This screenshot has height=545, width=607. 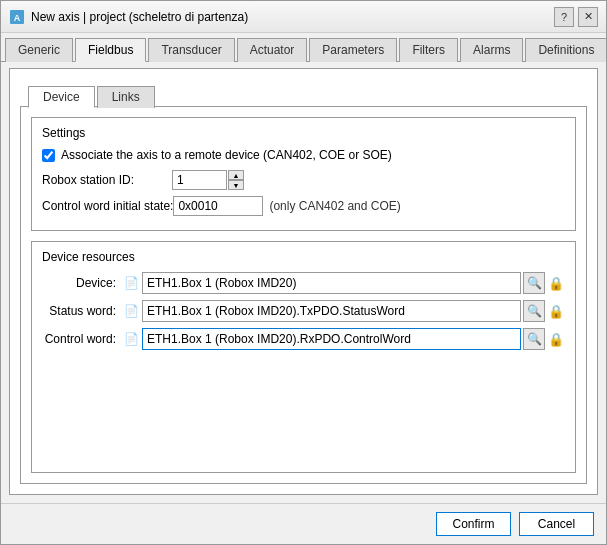 What do you see at coordinates (304, 257) in the screenshot?
I see `resources-title: Device resources` at bounding box center [304, 257].